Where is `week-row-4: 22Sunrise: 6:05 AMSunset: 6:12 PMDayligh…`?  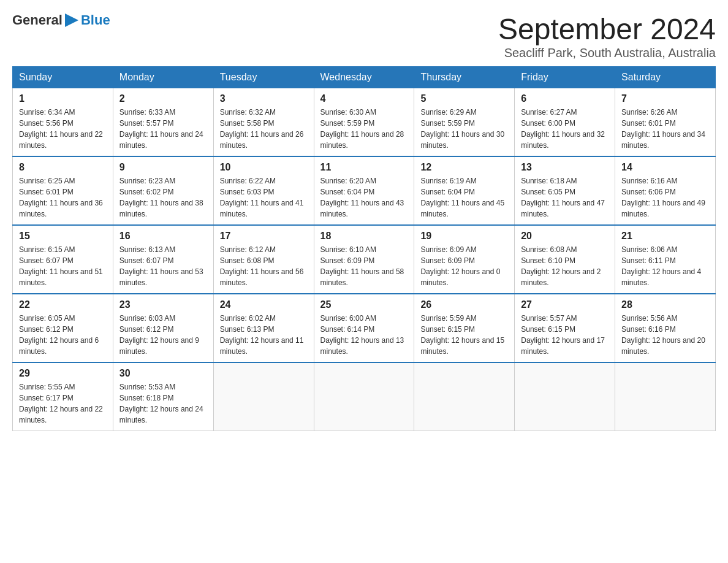
week-row-4: 22Sunrise: 6:05 AMSunset: 6:12 PMDayligh… is located at coordinates (364, 328).